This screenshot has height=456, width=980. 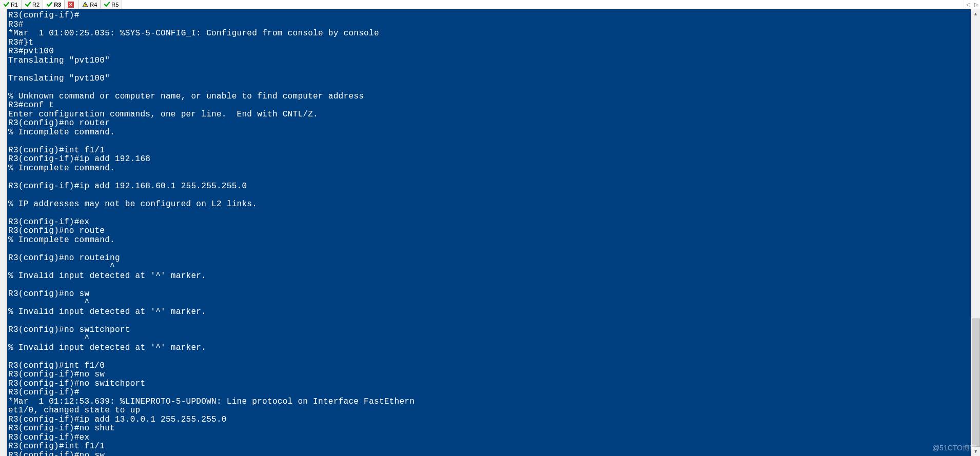 What do you see at coordinates (976, 383) in the screenshot?
I see `scroll-thumb` at bounding box center [976, 383].